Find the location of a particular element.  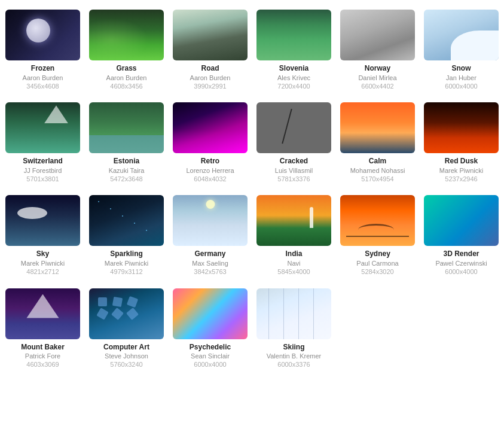

photo-size-skiing: 6000x3376 is located at coordinates (294, 364).